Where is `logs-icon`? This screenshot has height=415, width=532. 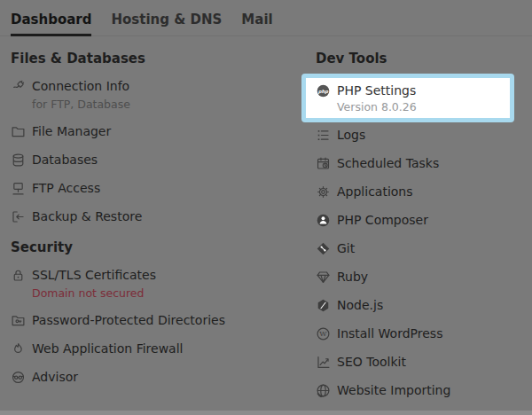 logs-icon is located at coordinates (323, 135).